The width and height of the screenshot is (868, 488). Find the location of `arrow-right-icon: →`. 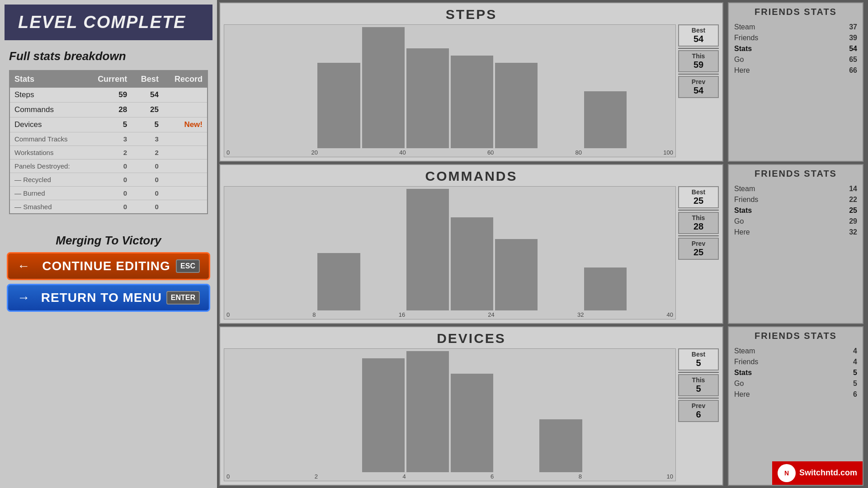

arrow-right-icon: → is located at coordinates (24, 298).